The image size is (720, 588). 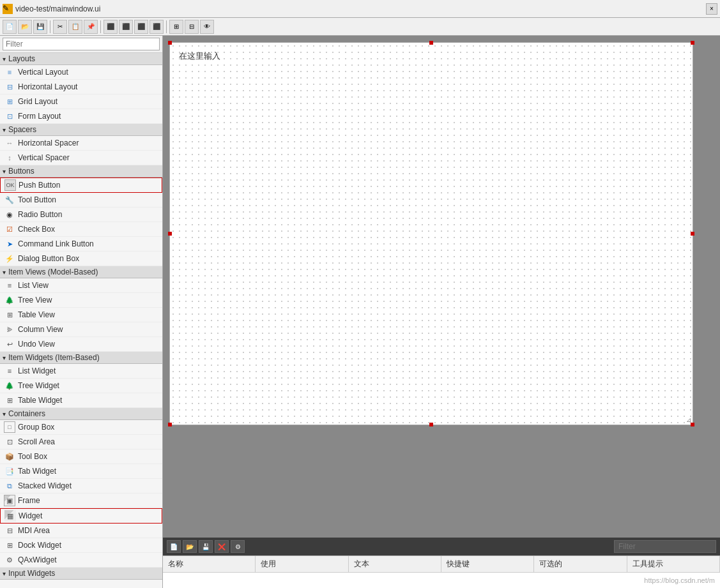 What do you see at coordinates (81, 215) in the screenshot?
I see `item-radio-button: ◉ Radio Button` at bounding box center [81, 215].